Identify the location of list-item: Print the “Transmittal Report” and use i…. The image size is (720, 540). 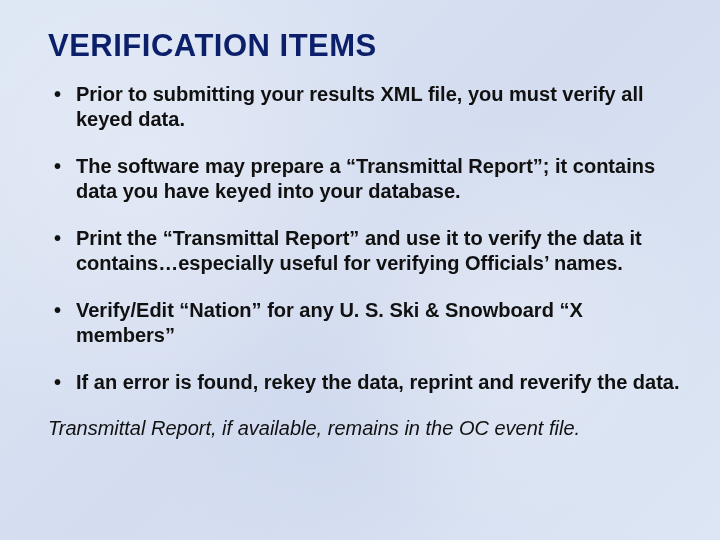
(364, 251).